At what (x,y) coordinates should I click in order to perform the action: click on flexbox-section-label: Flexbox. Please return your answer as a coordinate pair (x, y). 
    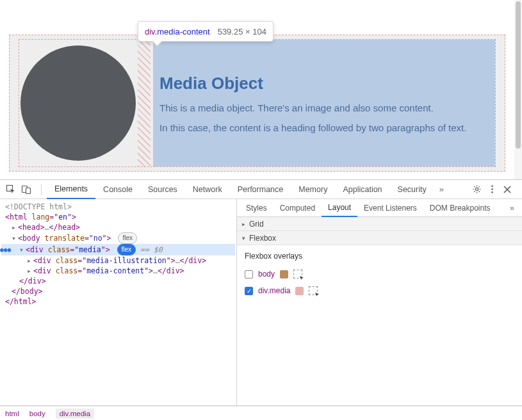
    Looking at the image, I should click on (263, 238).